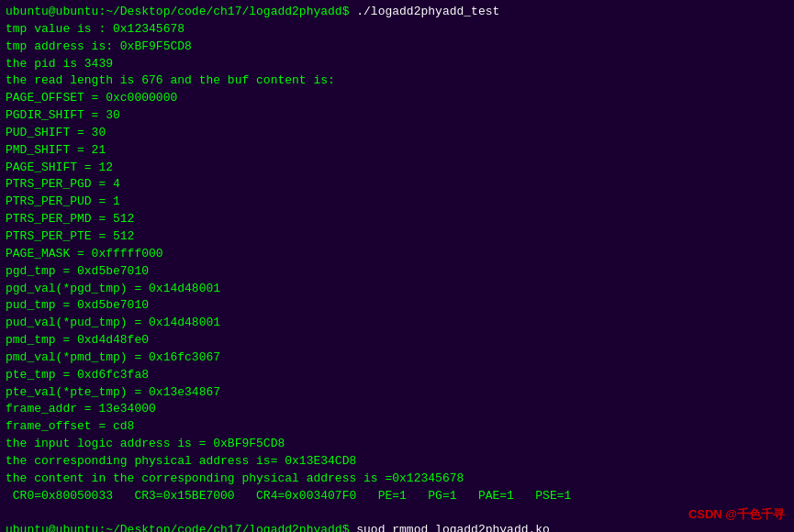 The image size is (794, 532). What do you see at coordinates (397, 237) in the screenshot?
I see `terminal-line: PTRS_PER_PTE = 512` at bounding box center [397, 237].